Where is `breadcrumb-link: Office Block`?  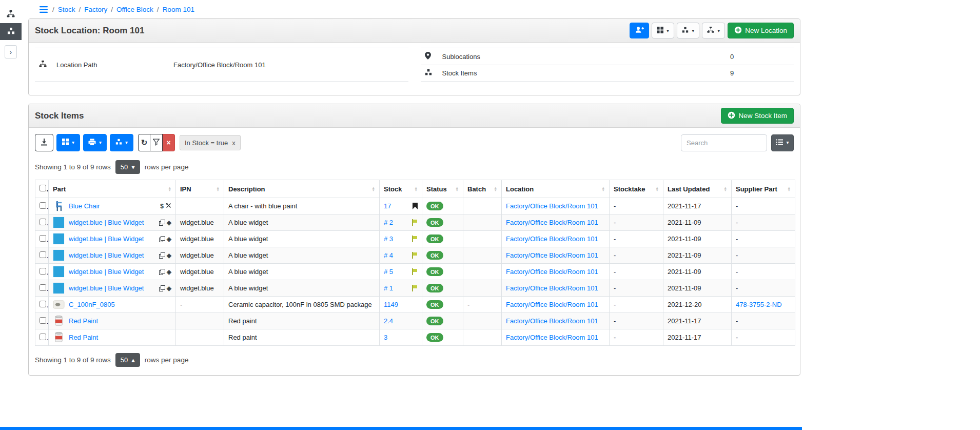
breadcrumb-link: Office Block is located at coordinates (135, 9).